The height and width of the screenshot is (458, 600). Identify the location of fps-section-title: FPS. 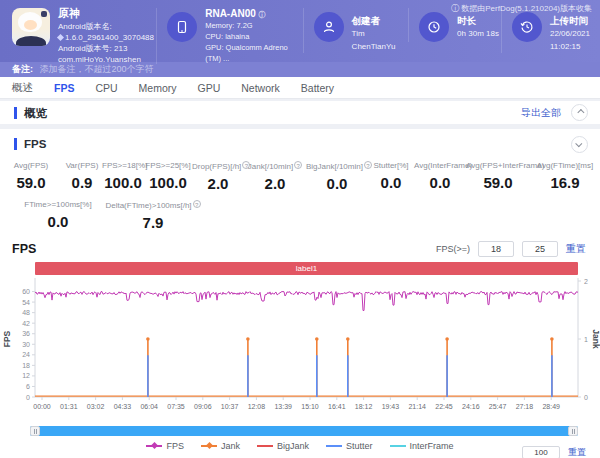
(30, 144).